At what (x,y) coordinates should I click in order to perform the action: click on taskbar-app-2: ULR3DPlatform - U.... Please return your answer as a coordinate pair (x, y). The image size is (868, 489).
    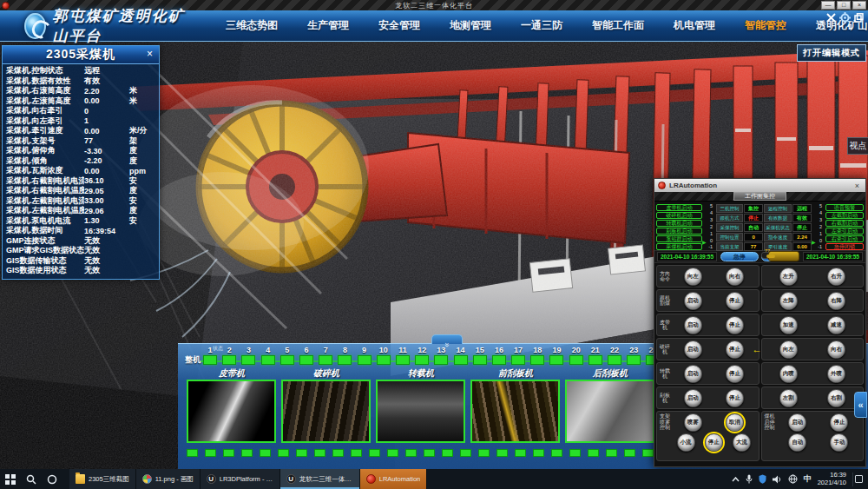
    Looking at the image, I should click on (240, 479).